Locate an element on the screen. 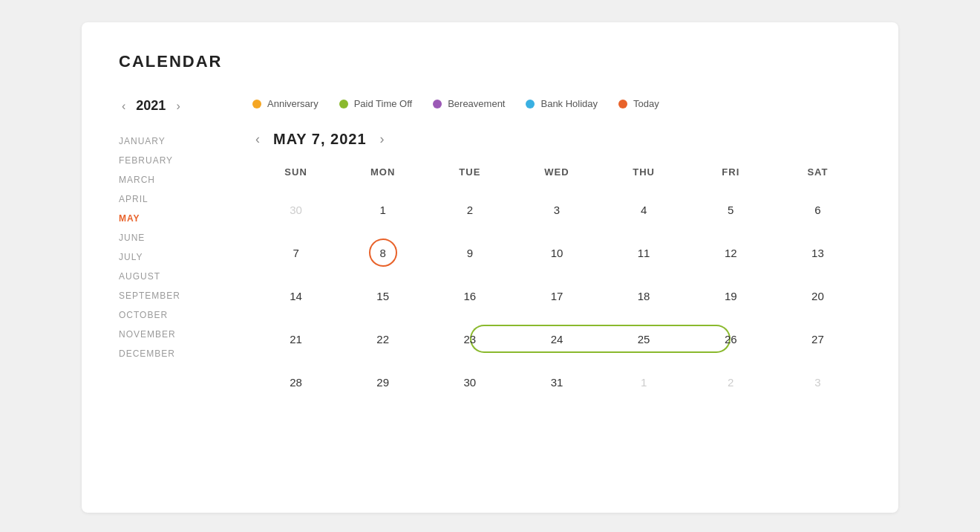  legend-item: Today is located at coordinates (638, 104).